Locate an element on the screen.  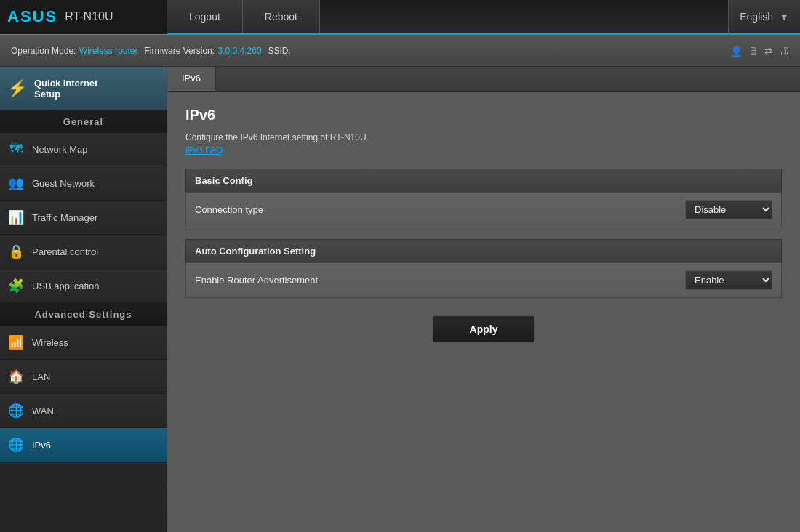
sidebar-item-wireless: 📶 Wireless is located at coordinates (83, 343).